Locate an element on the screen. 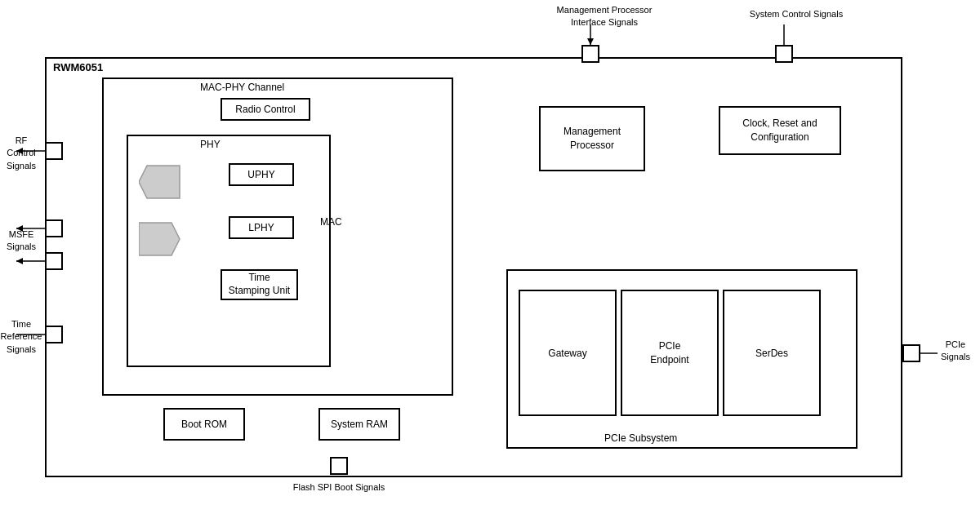 The width and height of the screenshot is (980, 514). phy-left-arrow-upper is located at coordinates (163, 182).